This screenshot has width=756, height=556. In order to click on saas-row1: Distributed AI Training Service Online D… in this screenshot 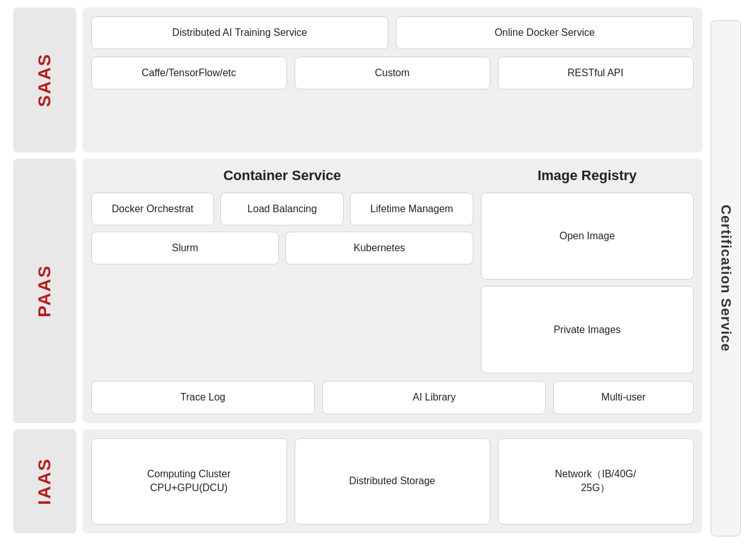, I will do `click(393, 33)`.